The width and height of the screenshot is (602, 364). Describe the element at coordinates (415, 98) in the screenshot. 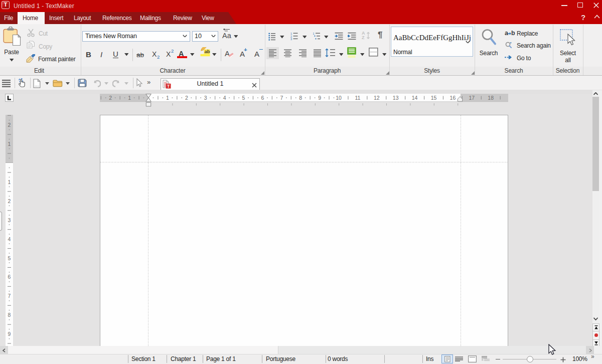

I see `svg-text: 14` at that location.